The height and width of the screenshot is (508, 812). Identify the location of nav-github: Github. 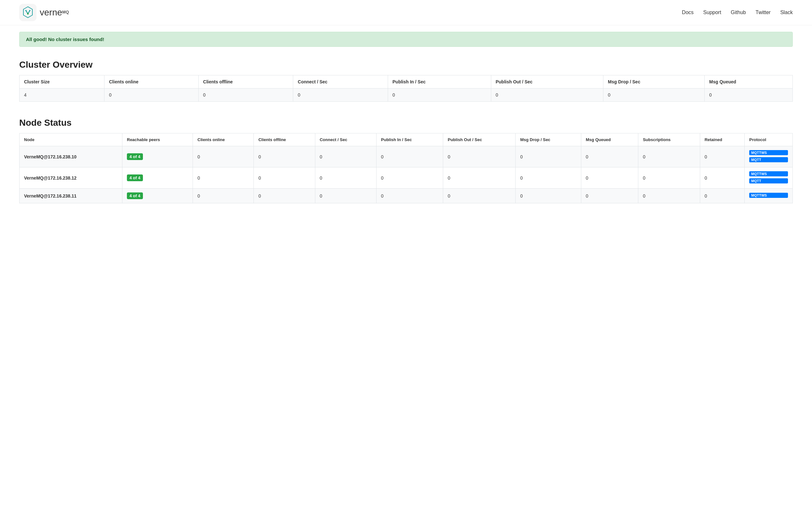
(738, 13).